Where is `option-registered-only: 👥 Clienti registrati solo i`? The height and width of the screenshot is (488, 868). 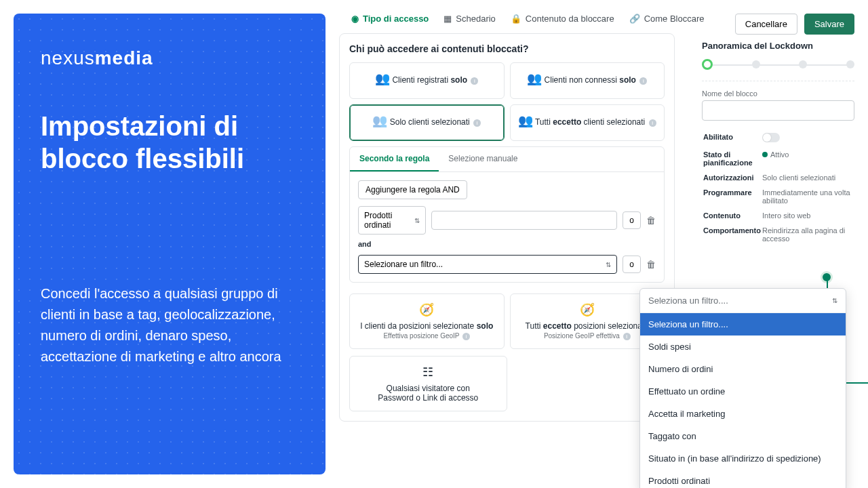 option-registered-only: 👥 Clienti registrati solo i is located at coordinates (427, 81).